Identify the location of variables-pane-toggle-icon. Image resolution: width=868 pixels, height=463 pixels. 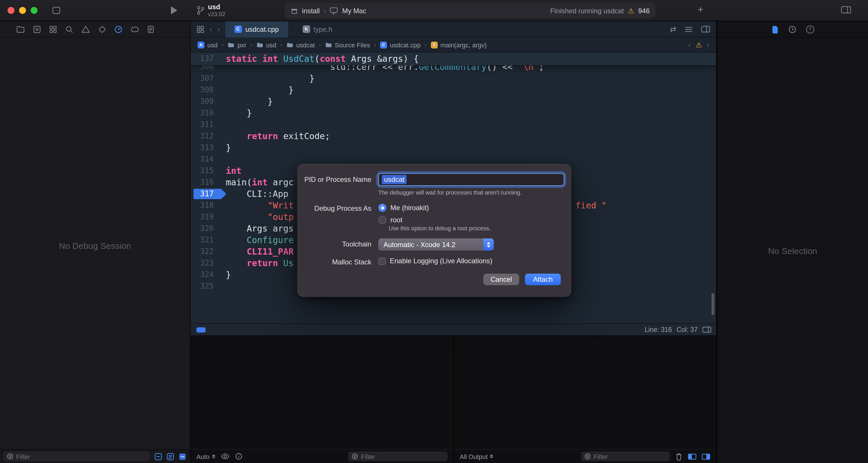
(692, 457).